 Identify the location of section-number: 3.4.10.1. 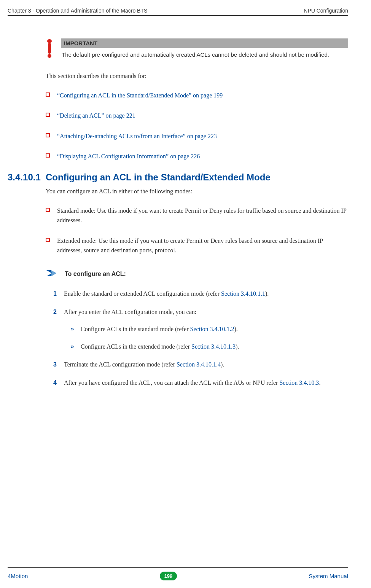
(27, 177).